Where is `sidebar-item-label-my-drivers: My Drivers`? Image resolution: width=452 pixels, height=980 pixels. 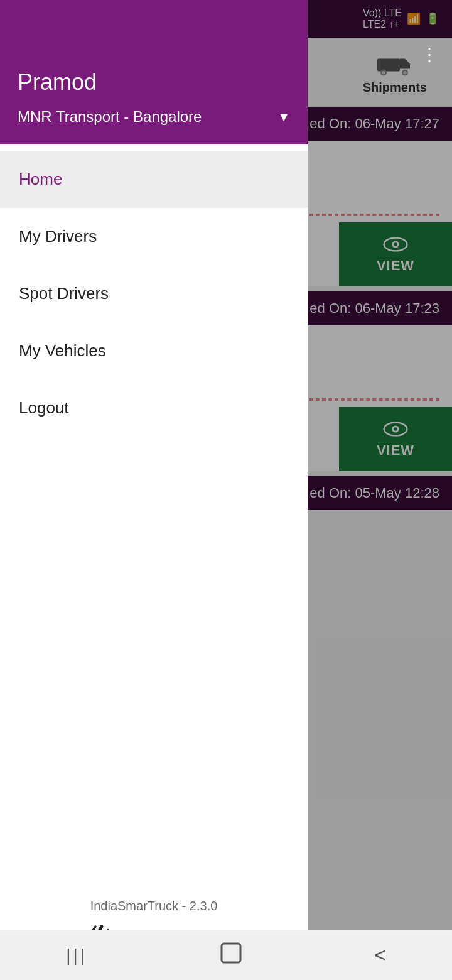
sidebar-item-label-my-drivers: My Drivers is located at coordinates (58, 236).